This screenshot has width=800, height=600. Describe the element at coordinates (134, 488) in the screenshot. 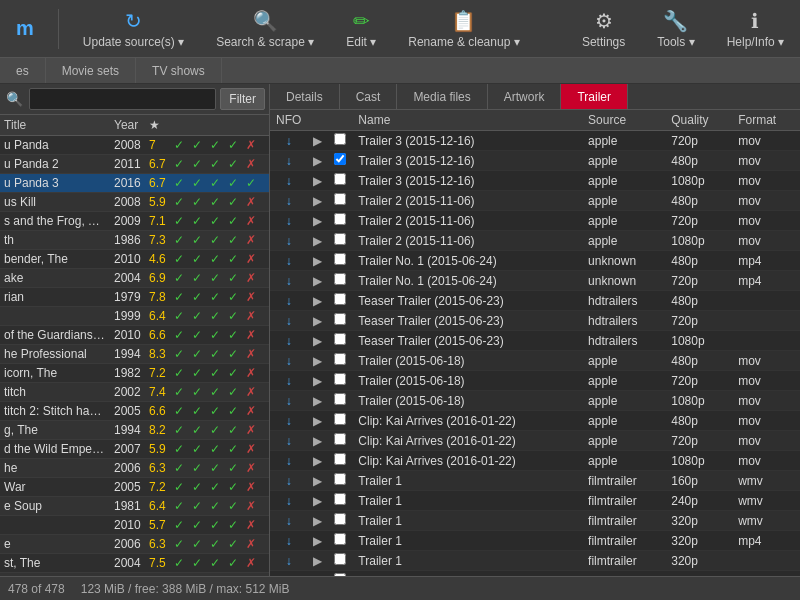

I see `movie-row: War 2005 7.2 ✓✓✓✓✗` at that location.